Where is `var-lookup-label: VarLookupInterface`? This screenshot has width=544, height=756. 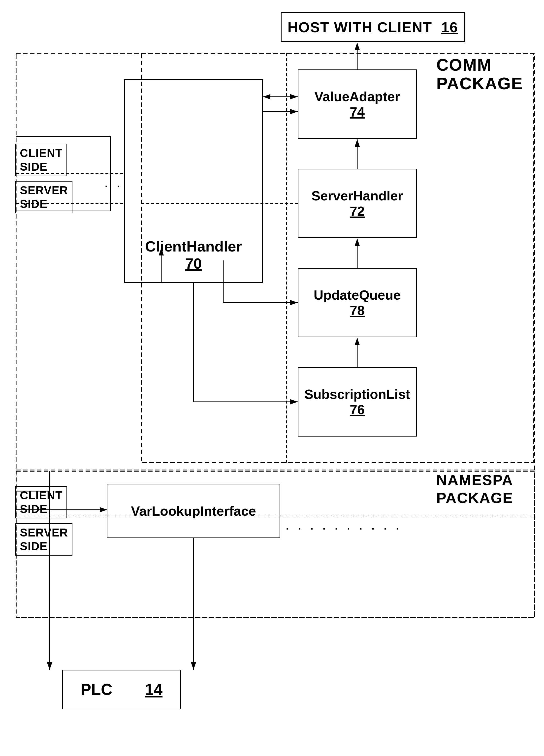
var-lookup-label: VarLookupInterface is located at coordinates (193, 511).